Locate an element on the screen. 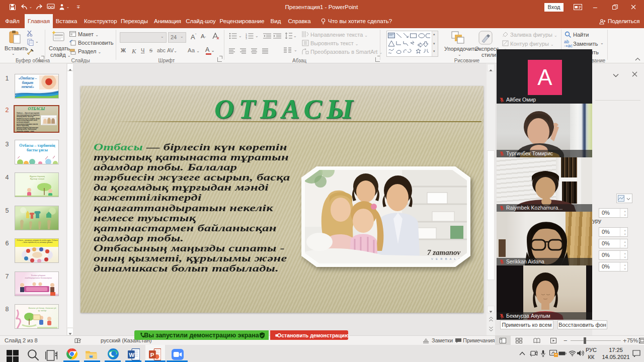  svg-text: W is located at coordinates (132, 355).